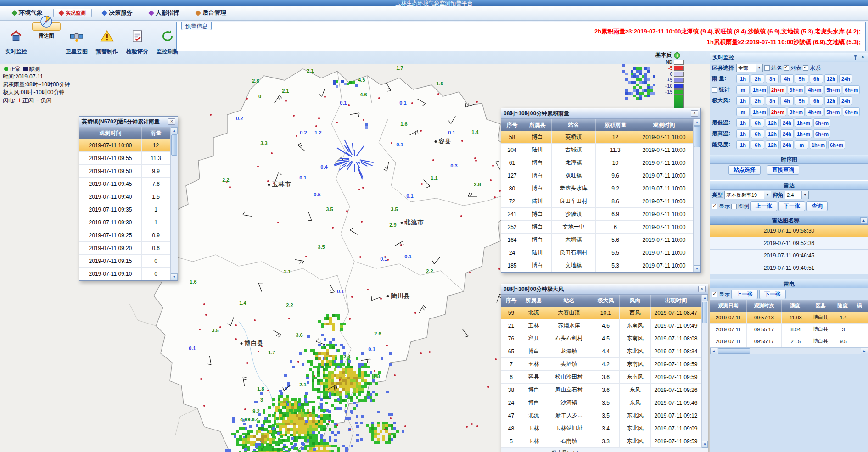  What do you see at coordinates (748, 195) in the screenshot?
I see `radar-type-select: 基本反射率19▼` at bounding box center [748, 195].